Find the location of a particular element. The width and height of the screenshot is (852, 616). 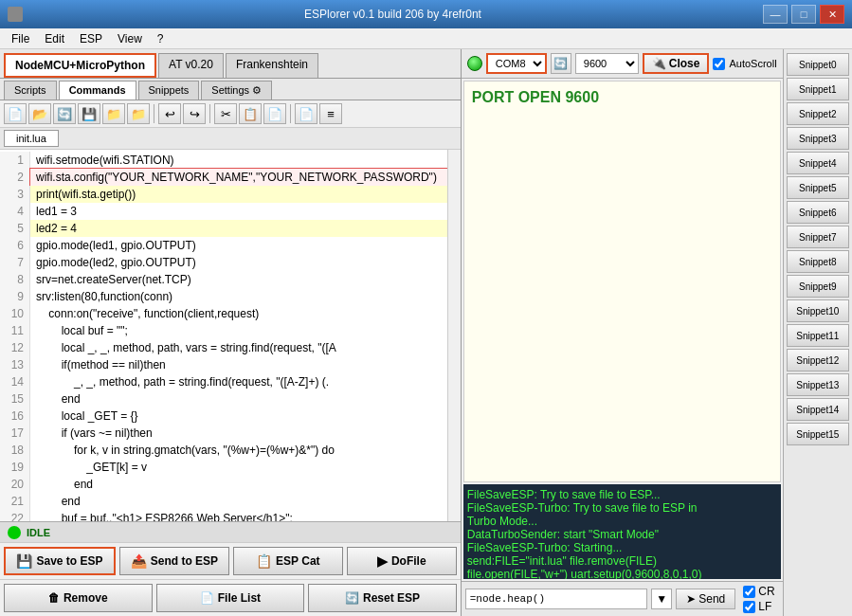

refresh-com-button: 🔄 is located at coordinates (561, 63).